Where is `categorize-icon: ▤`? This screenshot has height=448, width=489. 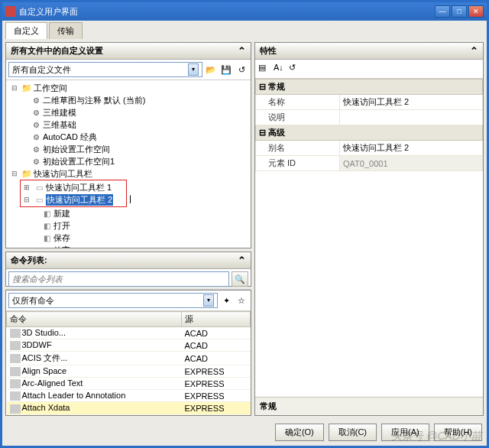 categorize-icon: ▤ is located at coordinates (264, 69).